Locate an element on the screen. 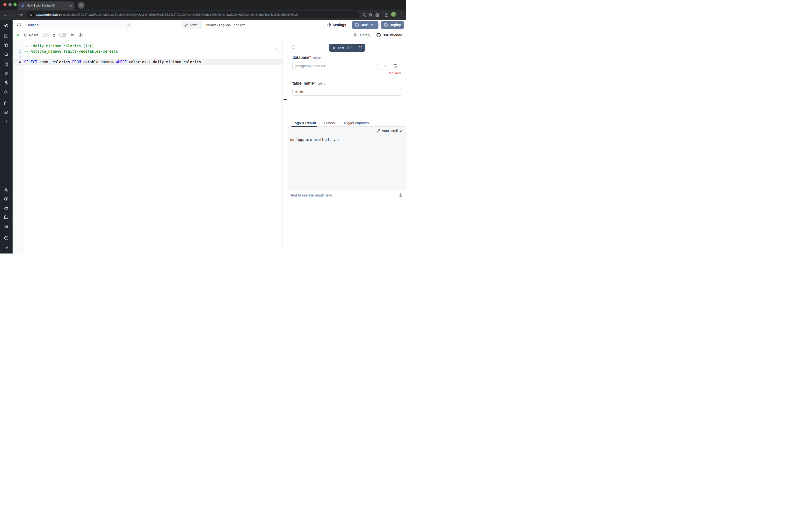  auto-scroll-control: Auto scroll ✓ is located at coordinates (390, 131).